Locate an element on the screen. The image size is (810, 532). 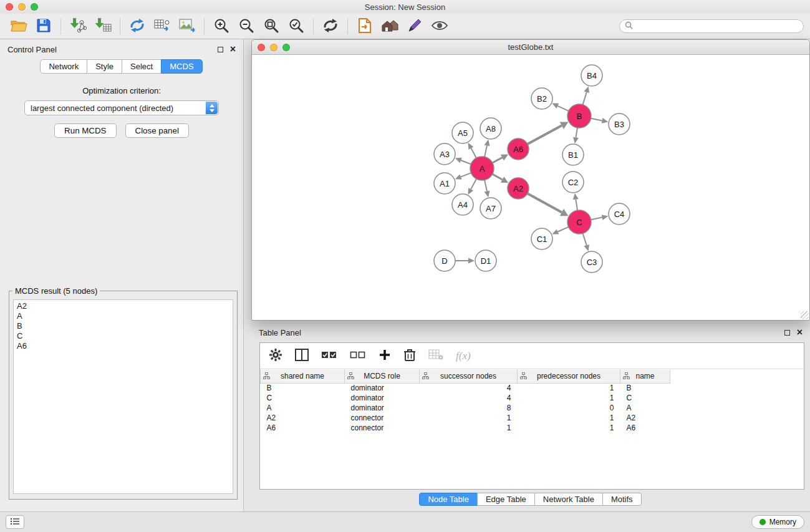
import-network-button is located at coordinates (78, 26).